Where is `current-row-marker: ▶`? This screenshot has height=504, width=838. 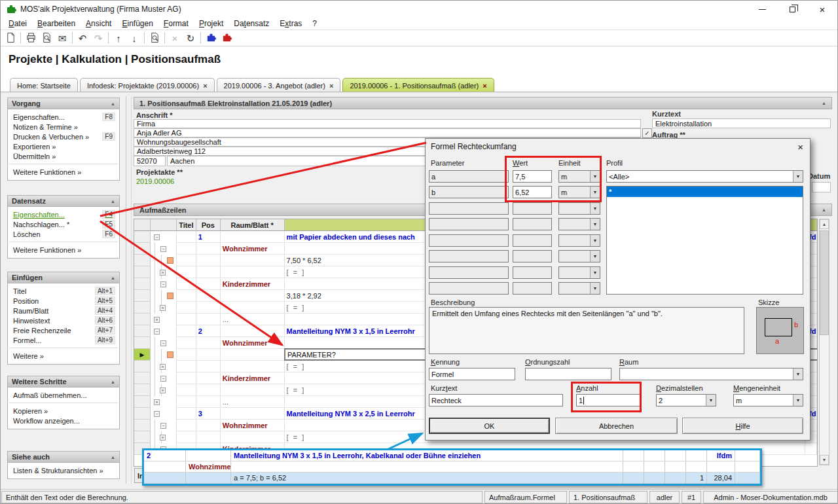
current-row-marker: ▶ is located at coordinates (143, 355).